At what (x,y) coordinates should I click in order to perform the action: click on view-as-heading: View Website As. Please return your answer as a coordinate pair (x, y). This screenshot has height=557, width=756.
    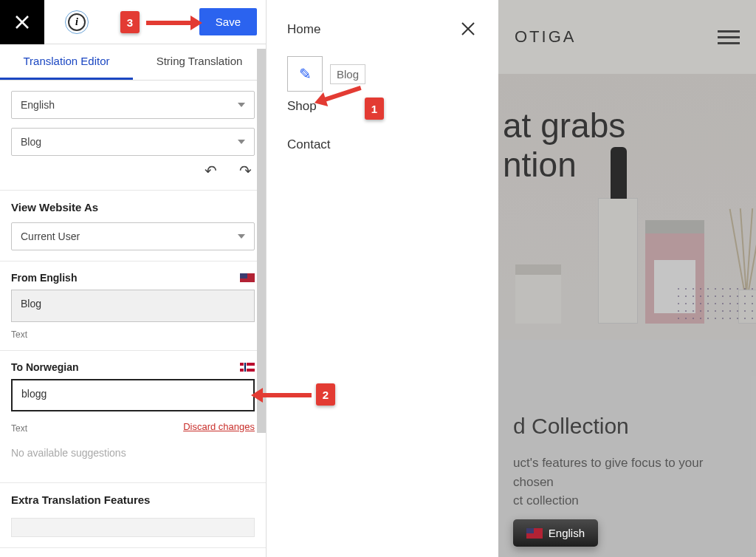
    Looking at the image, I should click on (133, 207).